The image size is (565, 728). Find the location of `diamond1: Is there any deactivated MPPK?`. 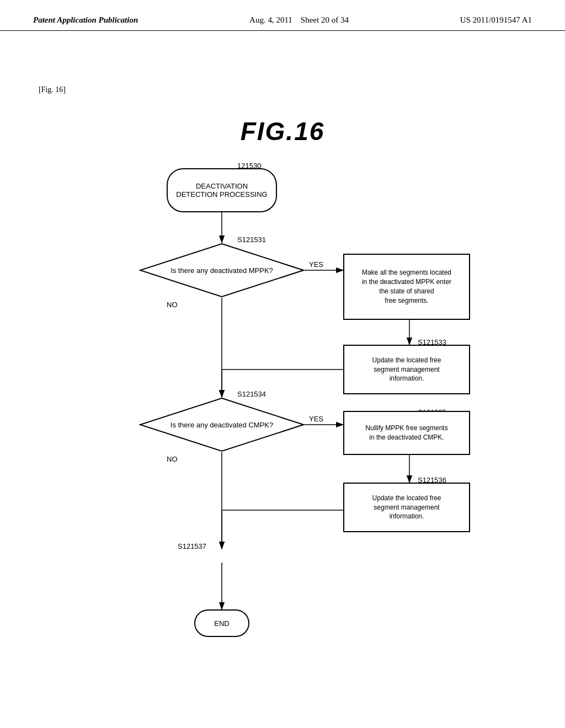

diamond1: Is there any deactivated MPPK? is located at coordinates (222, 270).